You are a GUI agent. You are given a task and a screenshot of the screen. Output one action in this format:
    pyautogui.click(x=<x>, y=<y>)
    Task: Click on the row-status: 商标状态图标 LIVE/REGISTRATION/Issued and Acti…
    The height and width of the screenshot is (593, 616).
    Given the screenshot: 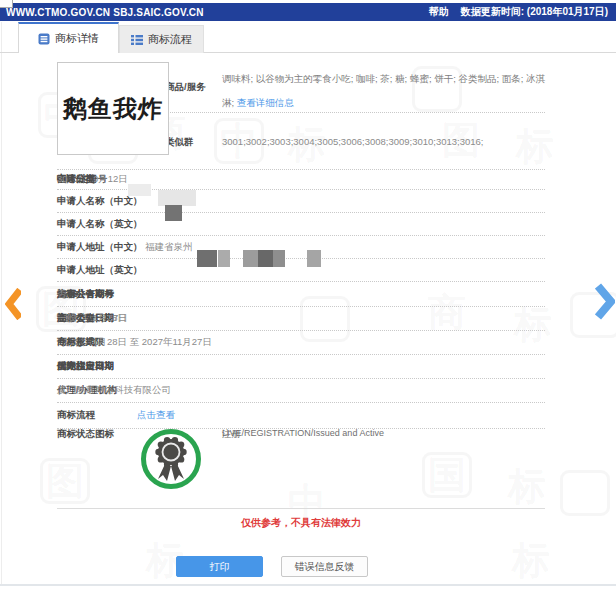 What is the action you would take?
    pyautogui.click(x=301, y=468)
    